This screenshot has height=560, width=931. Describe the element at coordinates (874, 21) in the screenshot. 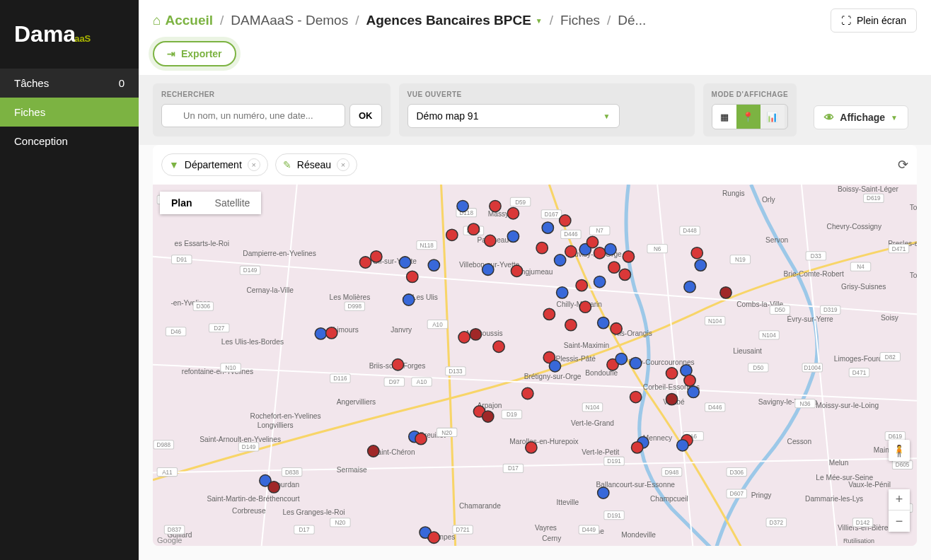

I see `fullscreen-button: ⛶ Plein écran` at that location.